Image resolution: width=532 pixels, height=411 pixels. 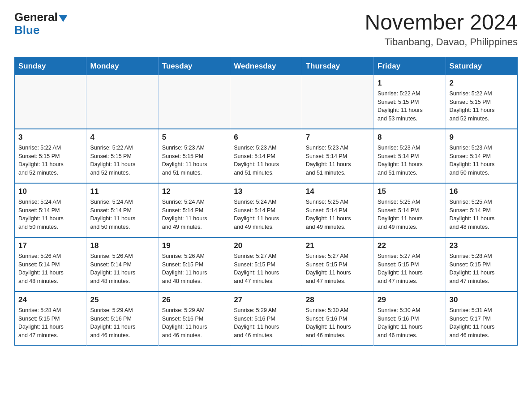 What do you see at coordinates (410, 319) in the screenshot?
I see `calendar-cell: 29Sunrise: 5:30 AM Sunset: 5:16 PM Dayli…` at bounding box center [410, 319].